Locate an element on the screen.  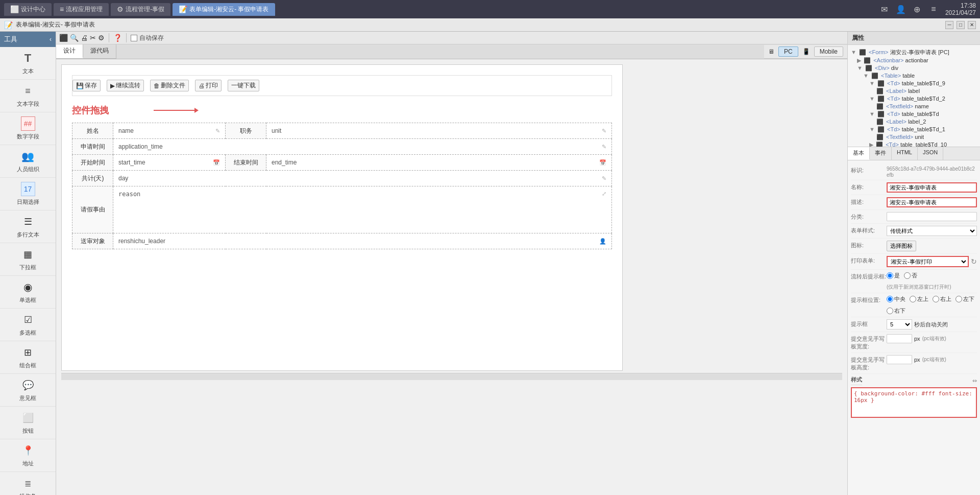
end-time-field-cell: 📅 is located at coordinates (439, 162).